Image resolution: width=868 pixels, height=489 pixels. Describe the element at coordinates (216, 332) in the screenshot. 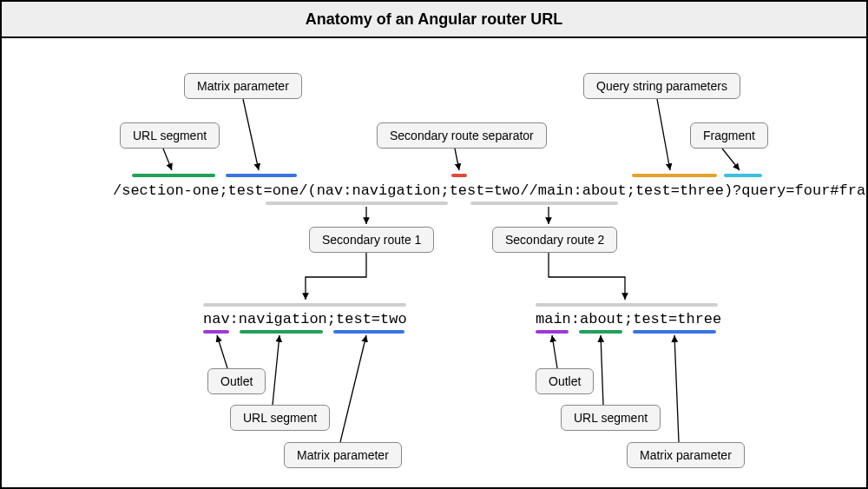

I see `bar-sub1-outlet` at that location.